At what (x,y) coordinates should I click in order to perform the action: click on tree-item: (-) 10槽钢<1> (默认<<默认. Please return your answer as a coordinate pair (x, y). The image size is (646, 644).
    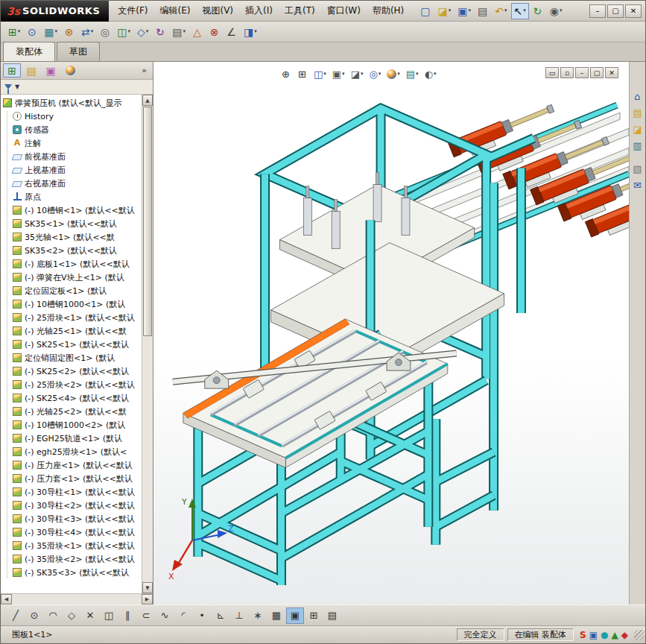
    Looking at the image, I should click on (72, 210).